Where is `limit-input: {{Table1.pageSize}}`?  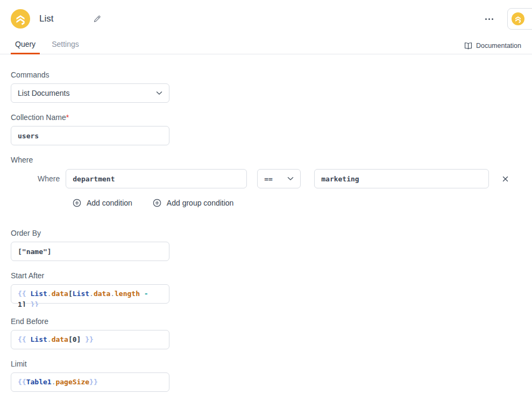
limit-input: {{Table1.pageSize}} is located at coordinates (90, 382).